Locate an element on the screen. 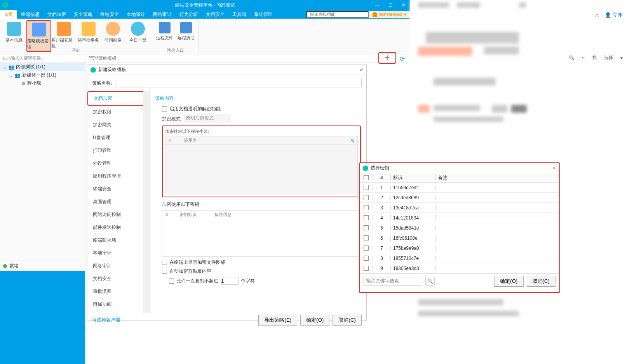 The width and height of the screenshot is (625, 364). key-row: 515dad5841e is located at coordinates (460, 228).